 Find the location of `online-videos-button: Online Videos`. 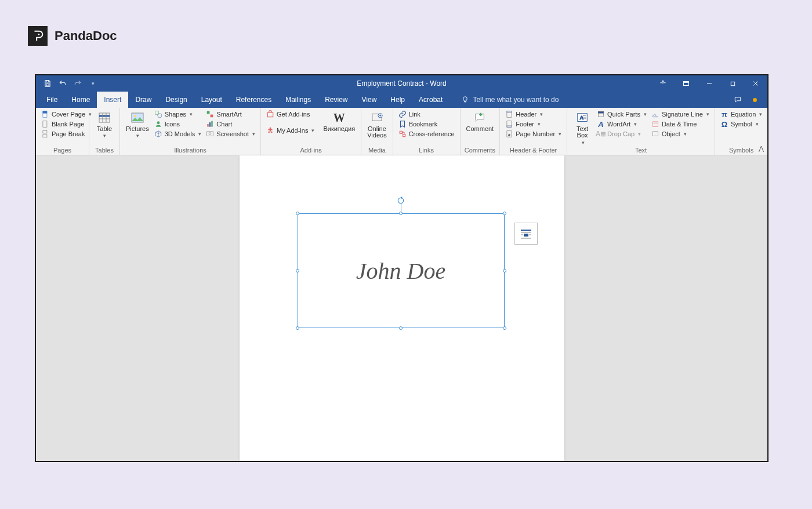

online-videos-button: Online Videos is located at coordinates (377, 125).